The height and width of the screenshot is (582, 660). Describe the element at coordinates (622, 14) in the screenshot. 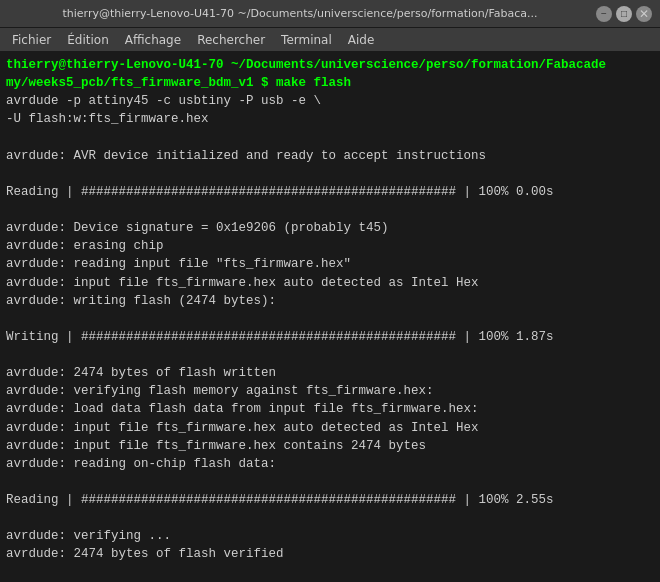

I see `window-buttons: − □ ✕` at that location.